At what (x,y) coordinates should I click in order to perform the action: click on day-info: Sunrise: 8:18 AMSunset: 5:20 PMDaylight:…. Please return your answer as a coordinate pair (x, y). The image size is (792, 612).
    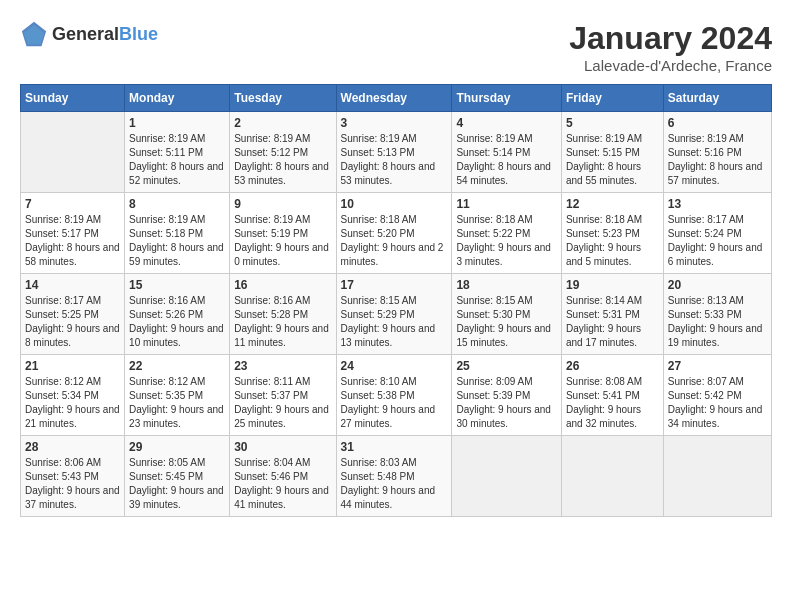
    Looking at the image, I should click on (394, 241).